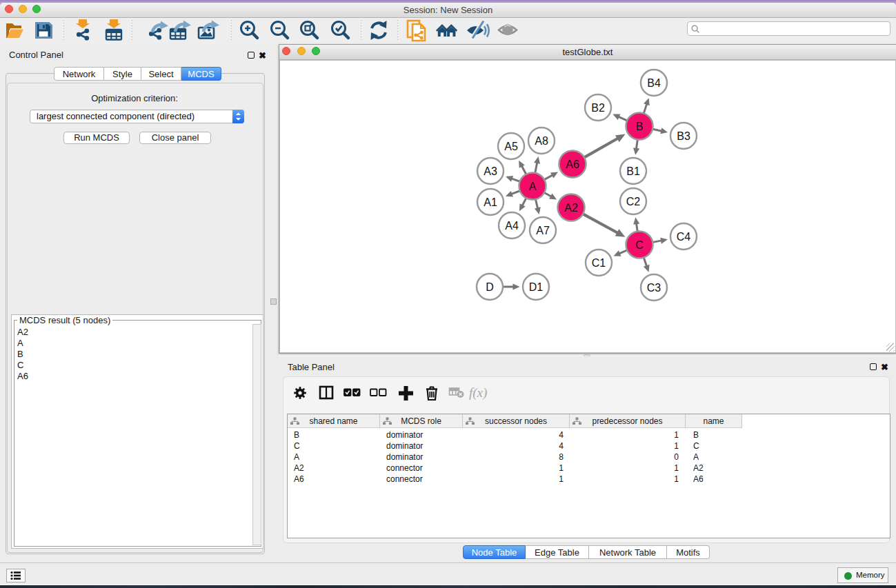 The image size is (896, 588). Describe the element at coordinates (639, 245) in the screenshot. I see `svg-text: C` at that location.